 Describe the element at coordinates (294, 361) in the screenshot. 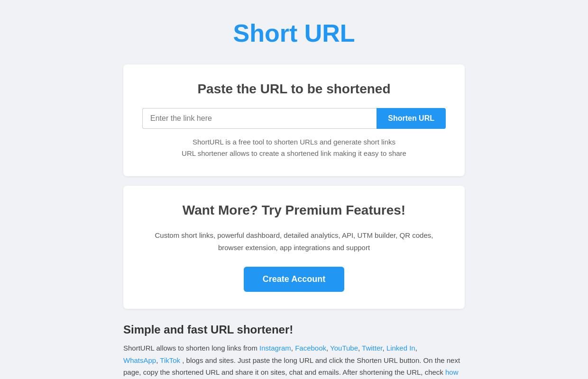

I see `info-section-text: ShortURL allows to shorten long links fr…` at that location.